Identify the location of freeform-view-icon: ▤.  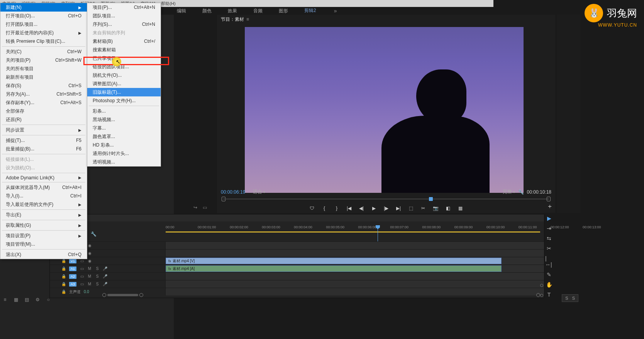
(27, 300).